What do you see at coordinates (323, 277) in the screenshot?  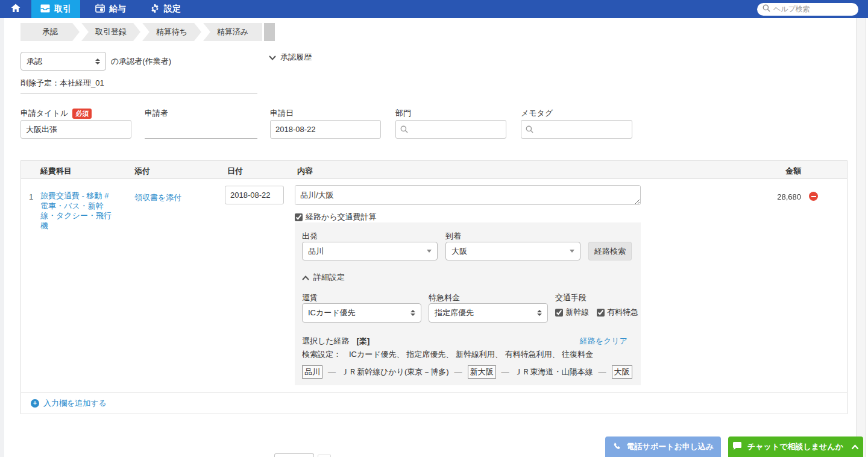 I see `details-toggle: 詳細設定` at bounding box center [323, 277].